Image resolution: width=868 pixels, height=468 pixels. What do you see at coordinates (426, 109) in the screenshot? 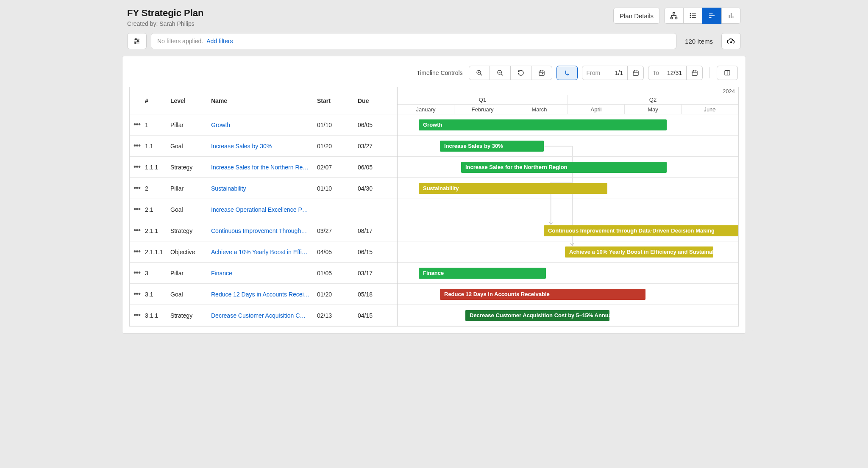
I see `timeline-month: January` at bounding box center [426, 109].